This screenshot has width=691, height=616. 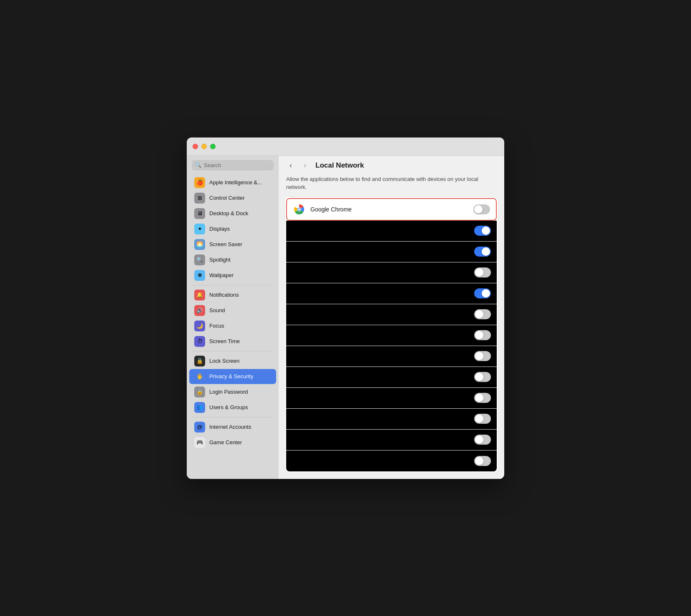 What do you see at coordinates (226, 442) in the screenshot?
I see `sidebar-item-label-game-center: Game Center` at bounding box center [226, 442].